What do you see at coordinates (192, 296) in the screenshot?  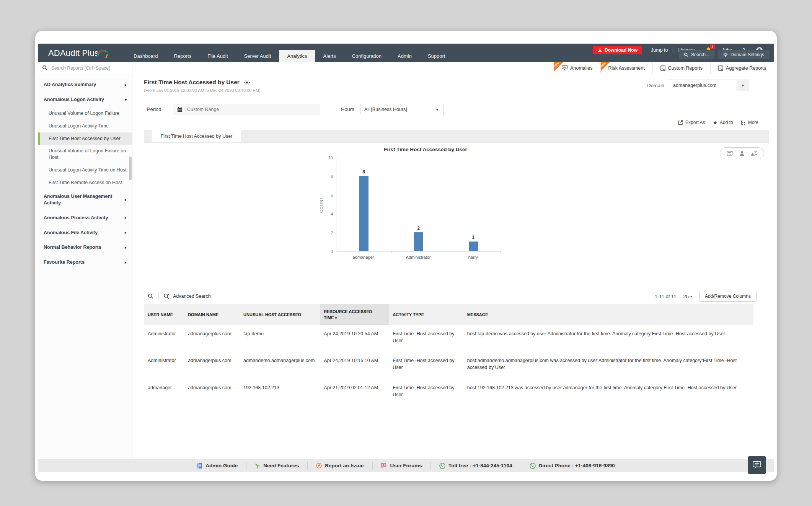 I see `advanced-search-label: Advanced Search` at bounding box center [192, 296].